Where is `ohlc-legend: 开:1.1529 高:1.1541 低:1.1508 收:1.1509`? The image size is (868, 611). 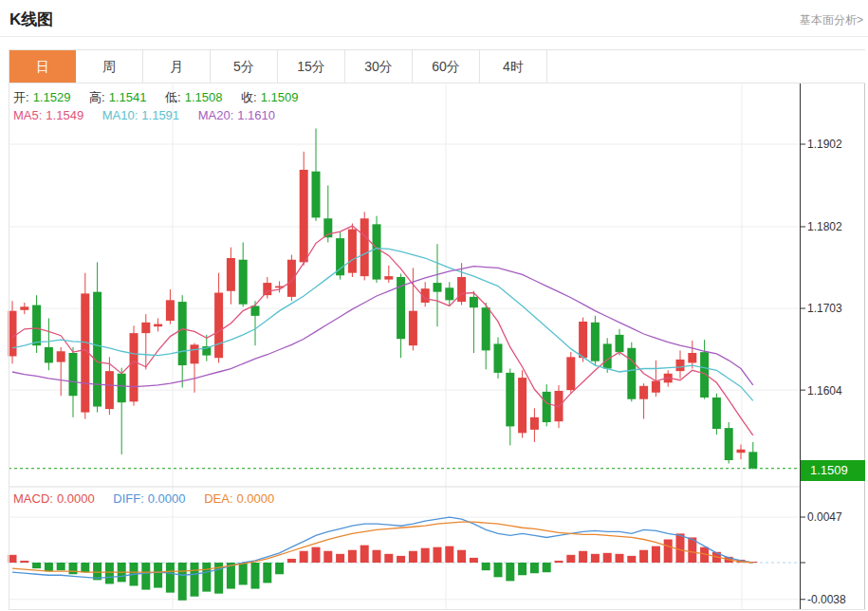
ohlc-legend: 开:1.1529 高:1.1541 低:1.1508 收:1.1509 is located at coordinates (163, 98).